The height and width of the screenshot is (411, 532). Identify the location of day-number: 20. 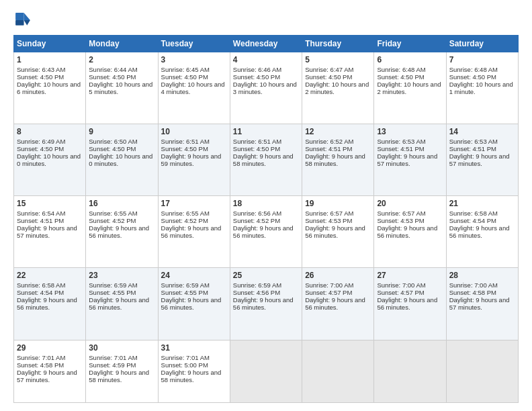
(410, 203).